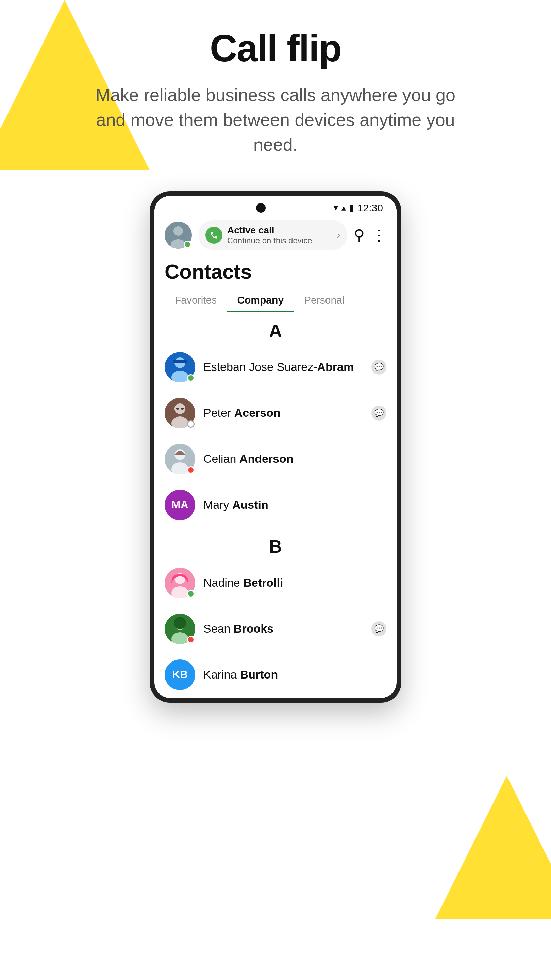  What do you see at coordinates (180, 459) in the screenshot?
I see `contact-avatar-celian` at bounding box center [180, 459].